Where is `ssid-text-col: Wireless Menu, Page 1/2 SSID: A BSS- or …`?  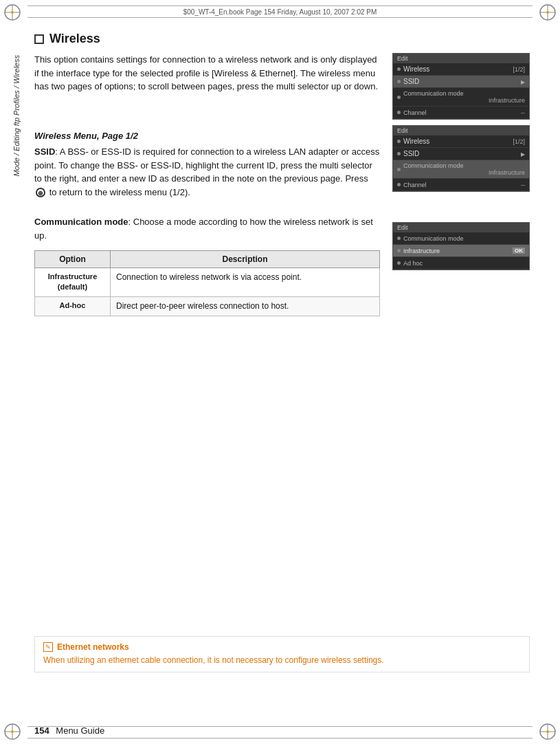 ssid-text-col: Wireless Menu, Page 1/2 SSID: A BSS- or … is located at coordinates (208, 166).